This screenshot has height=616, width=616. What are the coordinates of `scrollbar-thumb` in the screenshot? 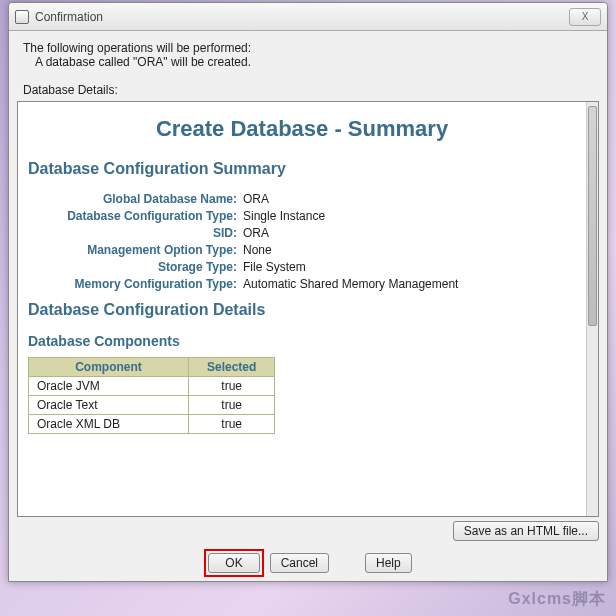 It's located at (592, 216).